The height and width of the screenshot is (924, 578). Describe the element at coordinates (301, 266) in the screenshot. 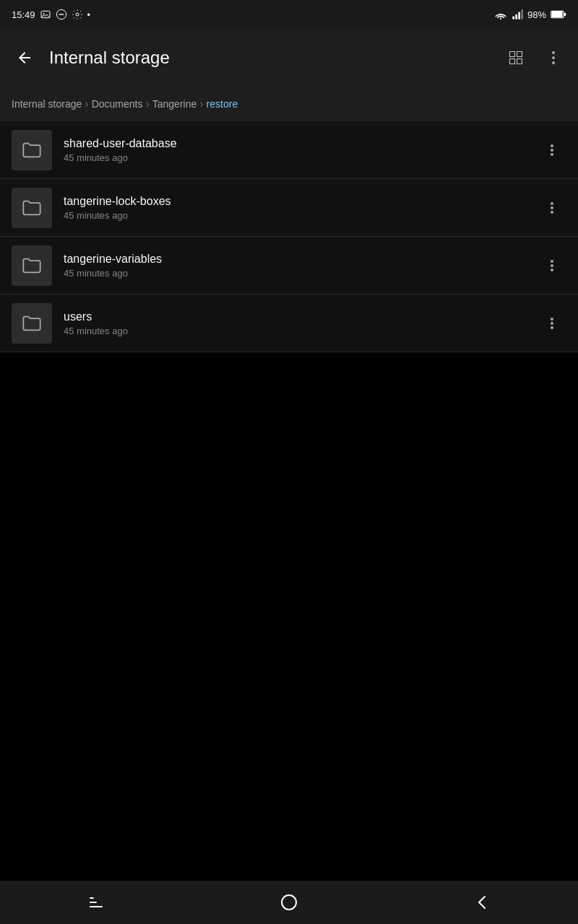

I see `file-info: tangerine-variables 45 minutes ago` at that location.